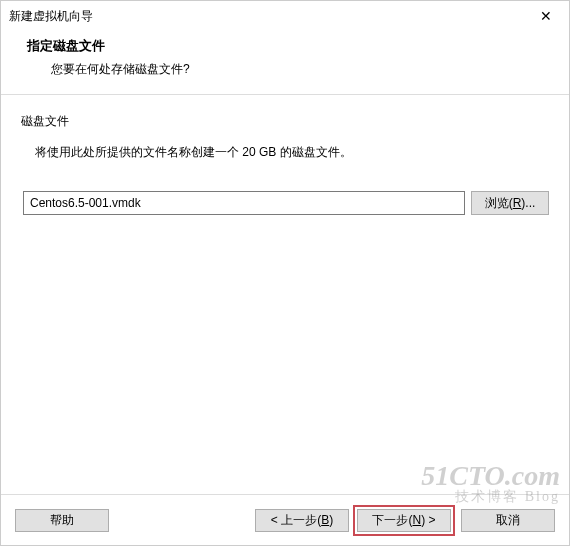 Image resolution: width=570 pixels, height=546 pixels. Describe the element at coordinates (51, 16) in the screenshot. I see `window-title: 新建虚拟机向导` at that location.